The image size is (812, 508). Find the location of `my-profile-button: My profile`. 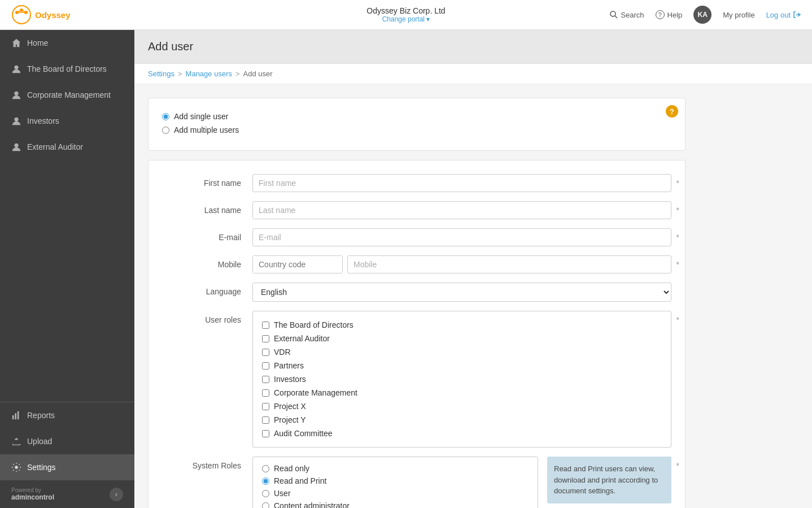

my-profile-button: My profile is located at coordinates (739, 15).